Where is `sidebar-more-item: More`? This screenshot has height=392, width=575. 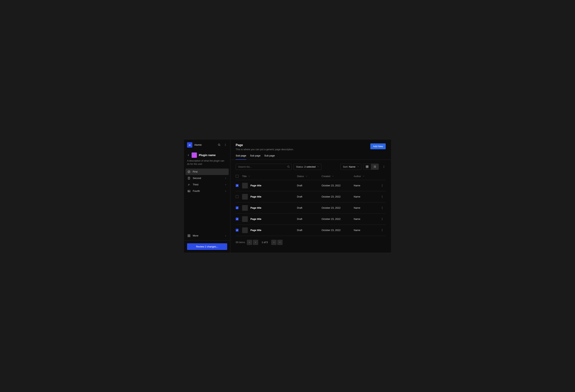 sidebar-more-item: More is located at coordinates (207, 236).